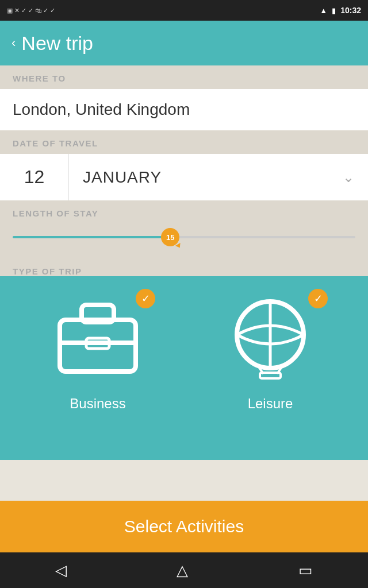  What do you see at coordinates (98, 404) in the screenshot?
I see `business-label: Business` at bounding box center [98, 404].